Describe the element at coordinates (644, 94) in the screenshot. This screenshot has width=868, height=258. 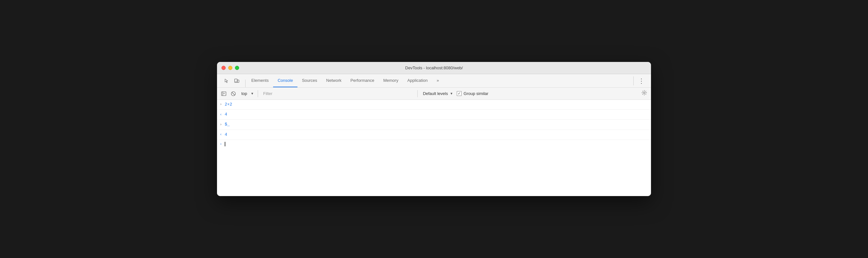
I see `settings-button` at that location.